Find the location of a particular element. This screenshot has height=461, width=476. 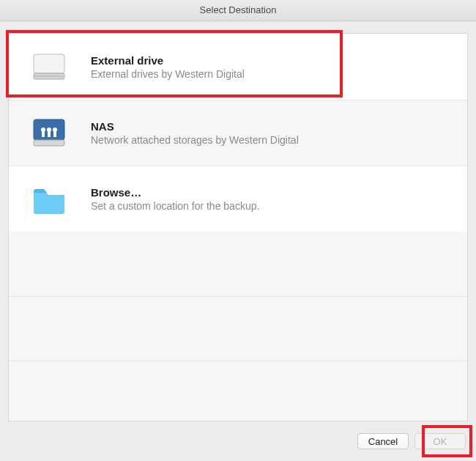

destination-option-subtitle: External drives by Western Digital is located at coordinates (168, 74).